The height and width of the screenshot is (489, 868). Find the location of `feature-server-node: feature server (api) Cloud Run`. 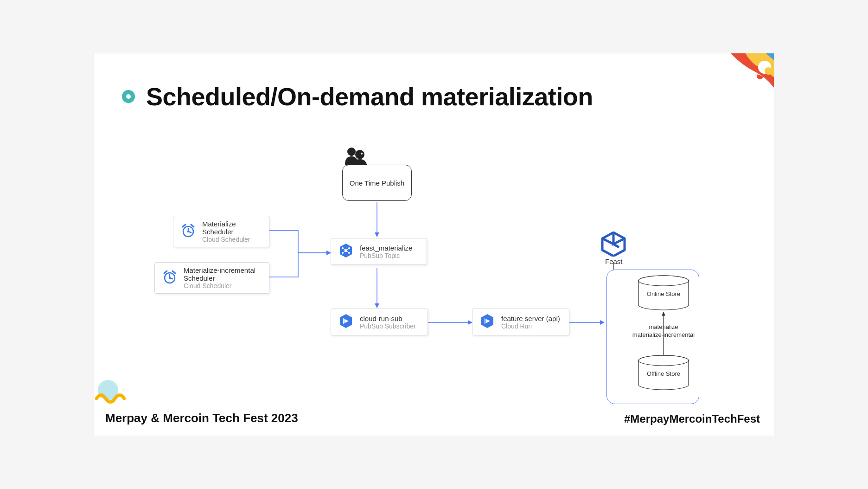

feature-server-node: feature server (api) Cloud Run is located at coordinates (521, 322).